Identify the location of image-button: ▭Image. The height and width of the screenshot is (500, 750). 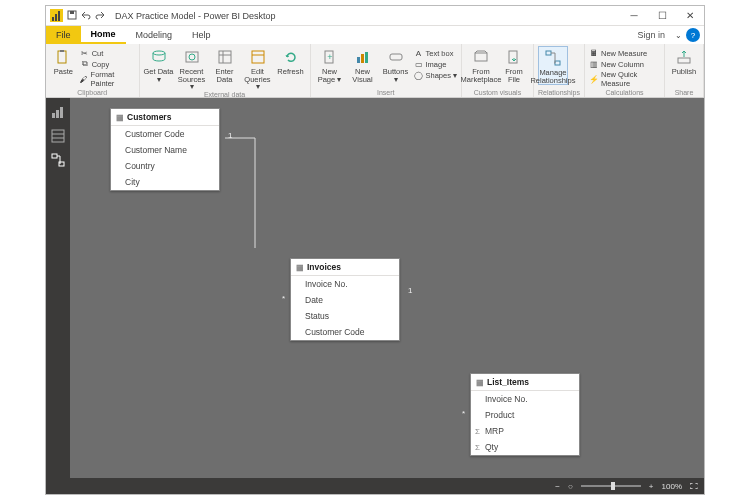
(436, 64).